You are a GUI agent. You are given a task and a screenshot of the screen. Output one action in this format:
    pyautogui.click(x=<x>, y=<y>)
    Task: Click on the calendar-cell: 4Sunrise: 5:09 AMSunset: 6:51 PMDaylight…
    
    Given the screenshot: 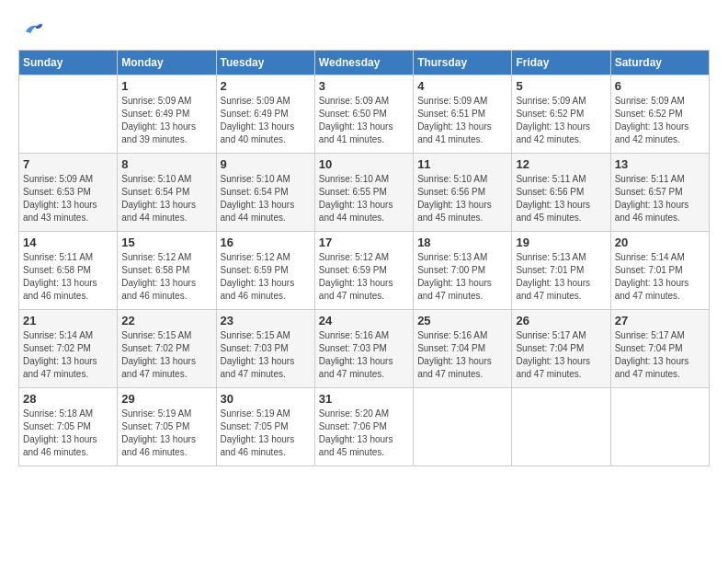 What is the action you would take?
    pyautogui.click(x=463, y=114)
    